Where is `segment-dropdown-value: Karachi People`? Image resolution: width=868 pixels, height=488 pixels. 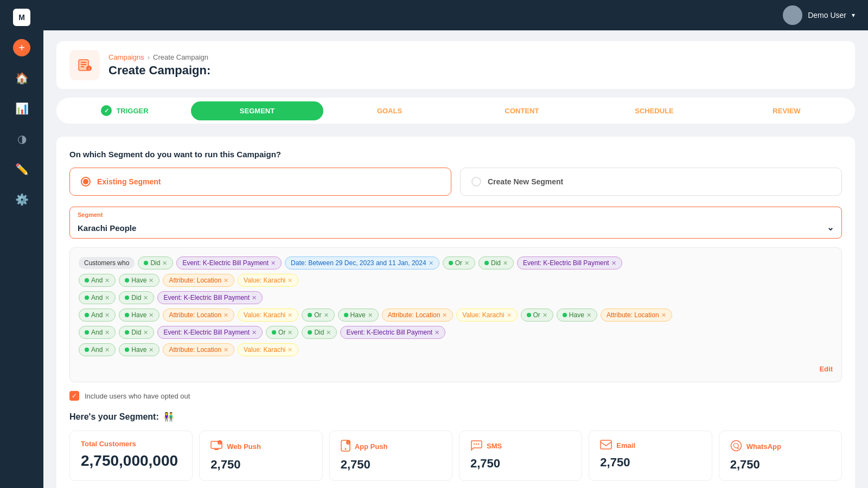 segment-dropdown-value: Karachi People is located at coordinates (107, 228).